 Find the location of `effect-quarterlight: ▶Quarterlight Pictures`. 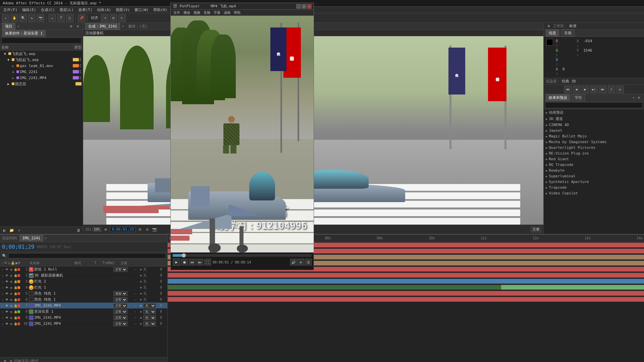

effect-quarterlight: ▶Quarterlight Pictures is located at coordinates (594, 147).